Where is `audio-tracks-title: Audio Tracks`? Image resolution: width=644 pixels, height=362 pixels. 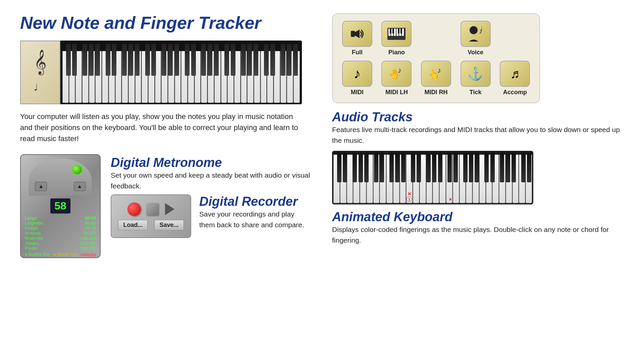 audio-tracks-title: Audio Tracks is located at coordinates (478, 117).